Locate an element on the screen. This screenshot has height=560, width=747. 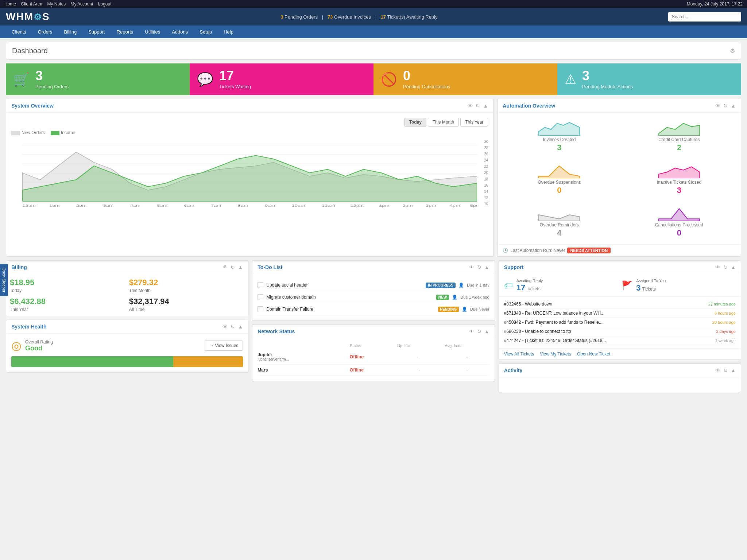
tag-icon: 🏷 is located at coordinates (508, 285).